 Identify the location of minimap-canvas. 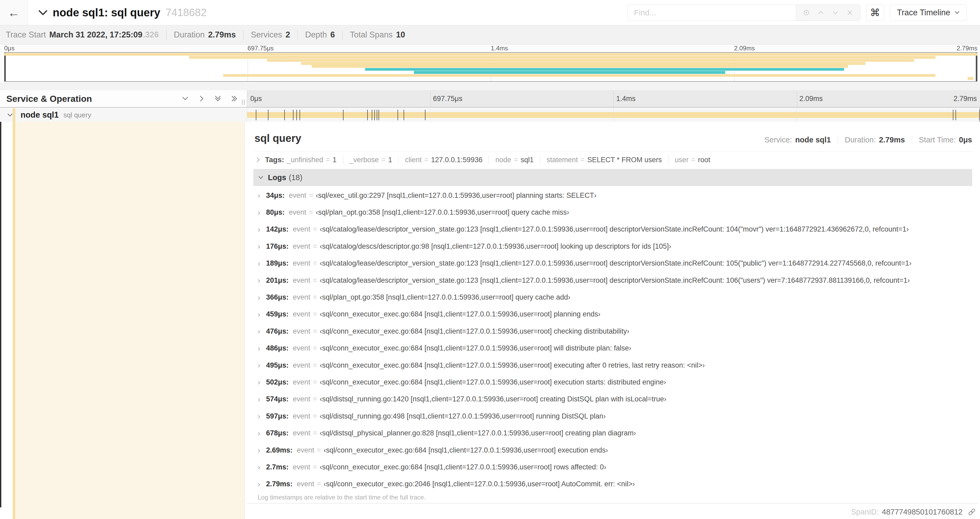
(491, 67).